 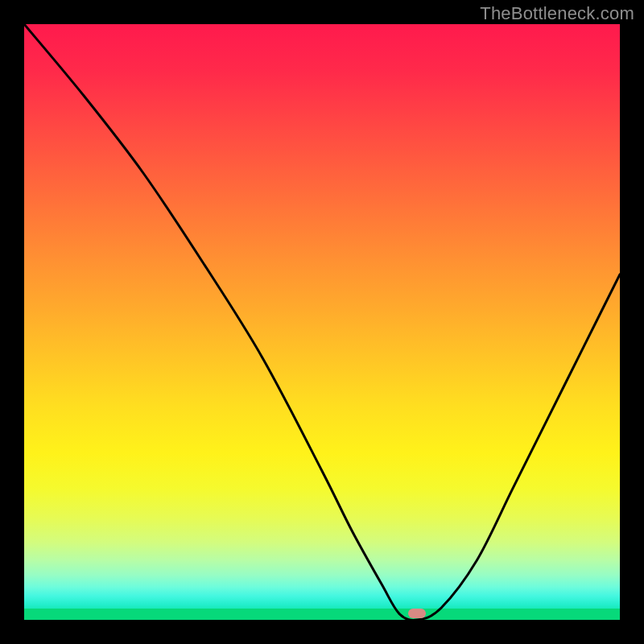 I want to click on watermark-text: TheBottleneck.com, so click(x=557, y=14).